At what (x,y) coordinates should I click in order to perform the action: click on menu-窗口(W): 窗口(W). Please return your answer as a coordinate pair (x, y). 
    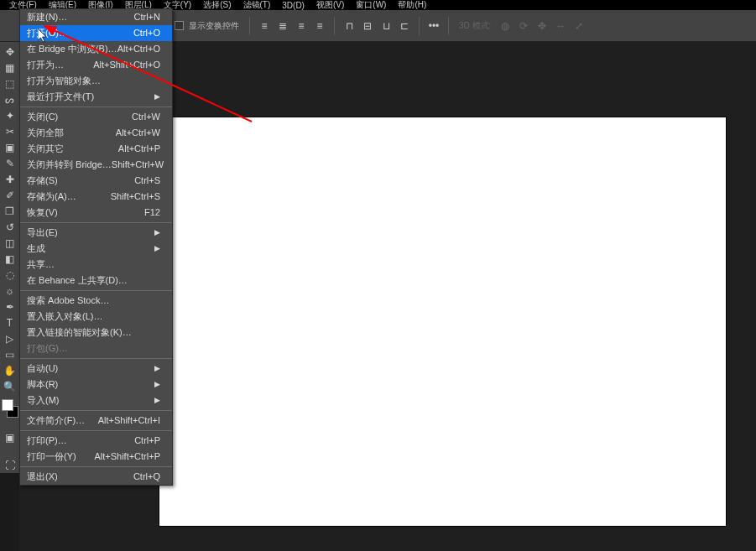
    Looking at the image, I should click on (371, 5).